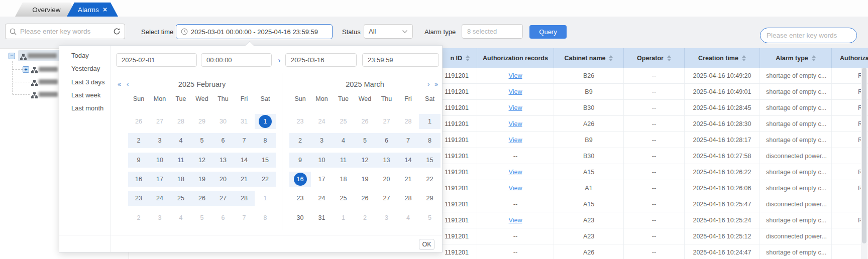  Describe the element at coordinates (236, 60) in the screenshot. I see `start-time-input` at that location.